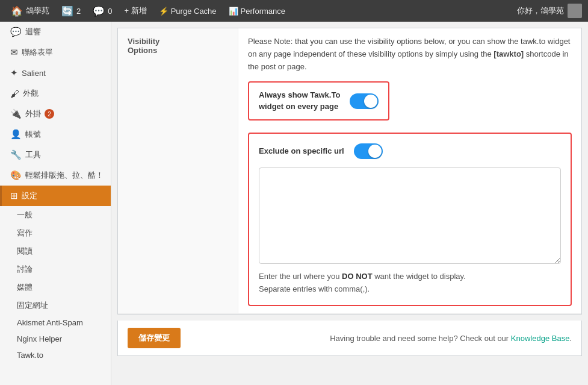 The width and height of the screenshot is (588, 385). What do you see at coordinates (102, 11) in the screenshot?
I see `comments-link: 💬 0` at bounding box center [102, 11].